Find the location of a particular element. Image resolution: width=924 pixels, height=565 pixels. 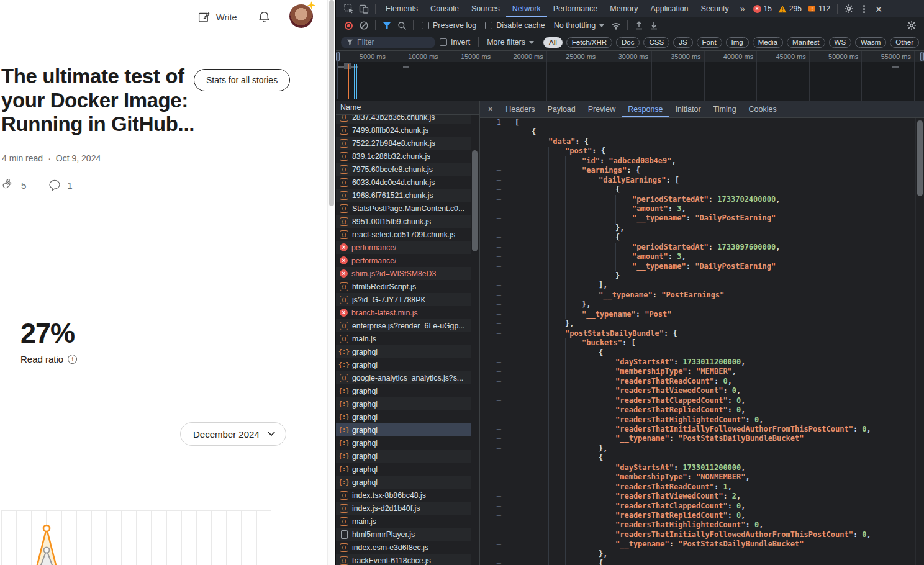

import-har-icon is located at coordinates (639, 25).